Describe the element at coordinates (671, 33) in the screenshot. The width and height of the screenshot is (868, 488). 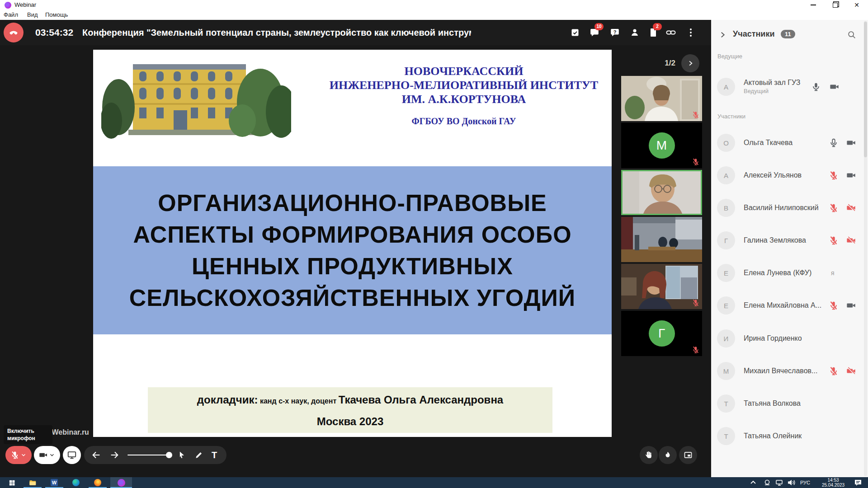
I see `link-icon` at that location.